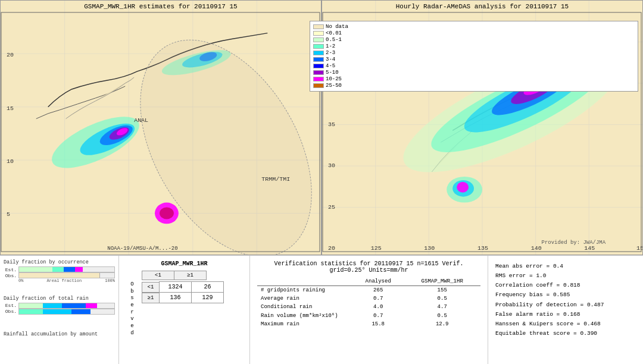  Describe the element at coordinates (67, 269) in the screenshot. I see `est-bar-track` at that location.